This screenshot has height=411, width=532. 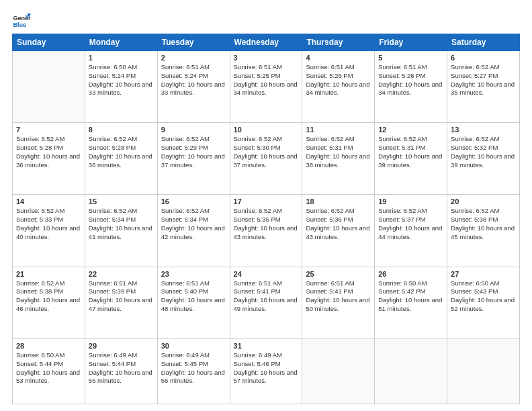 I want to click on day-number: 9, so click(x=193, y=130).